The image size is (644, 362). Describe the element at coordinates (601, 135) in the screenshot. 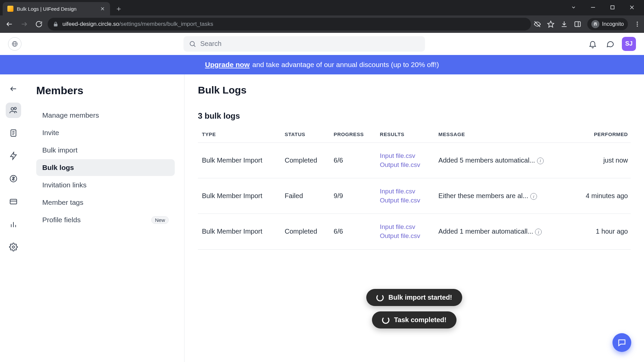

I see `col-performed: PERFORMED` at that location.